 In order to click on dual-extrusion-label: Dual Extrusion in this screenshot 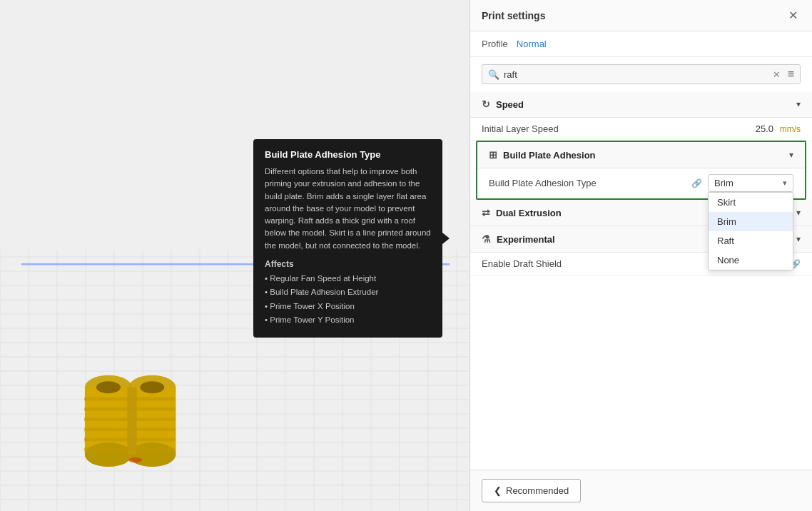, I will do `click(529, 213)`.